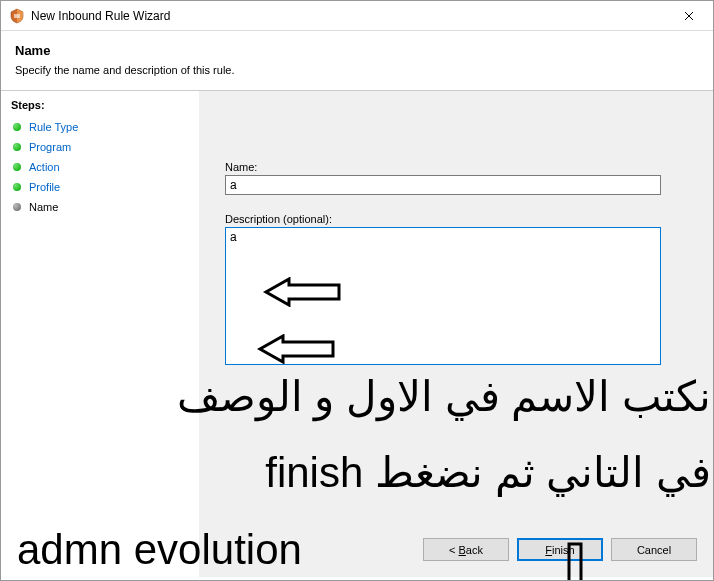  What do you see at coordinates (100, 127) in the screenshot?
I see `step-rule-type: Rule Type` at bounding box center [100, 127].